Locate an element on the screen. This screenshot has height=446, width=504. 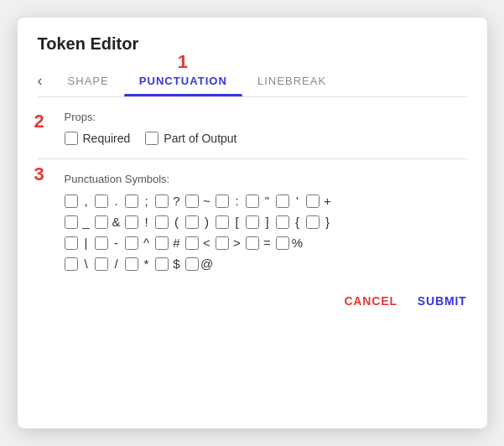
symbol-row-3: \/*$@ is located at coordinates (266, 263).